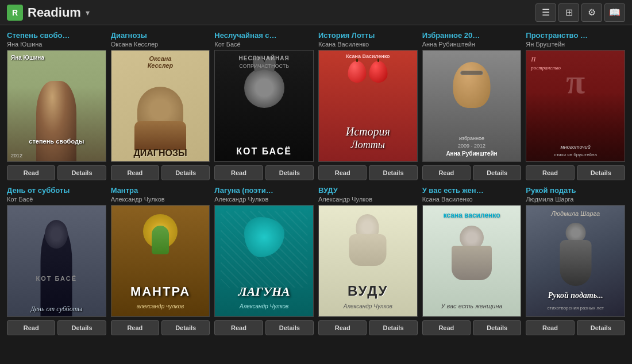 This screenshot has height=364, width=632. I want to click on app-name: Readium, so click(54, 13).